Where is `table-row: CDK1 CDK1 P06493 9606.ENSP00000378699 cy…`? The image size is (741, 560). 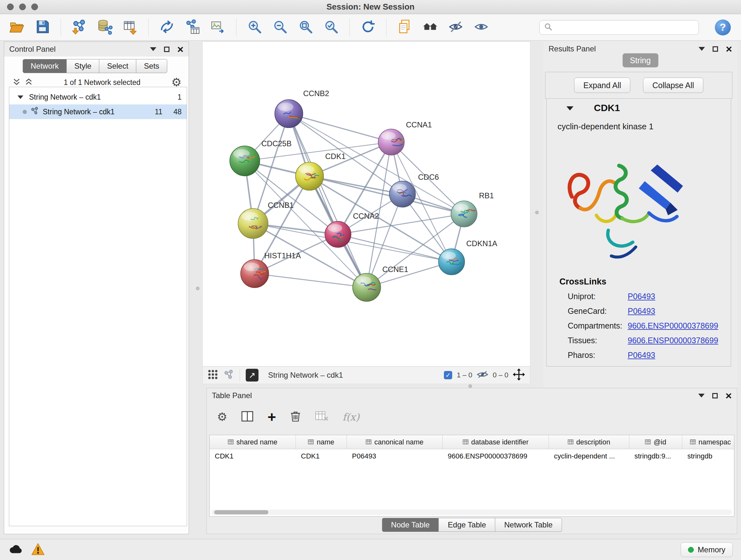 table-row: CDK1 CDK1 P06493 9606.ENSP00000378699 cy… is located at coordinates (472, 456).